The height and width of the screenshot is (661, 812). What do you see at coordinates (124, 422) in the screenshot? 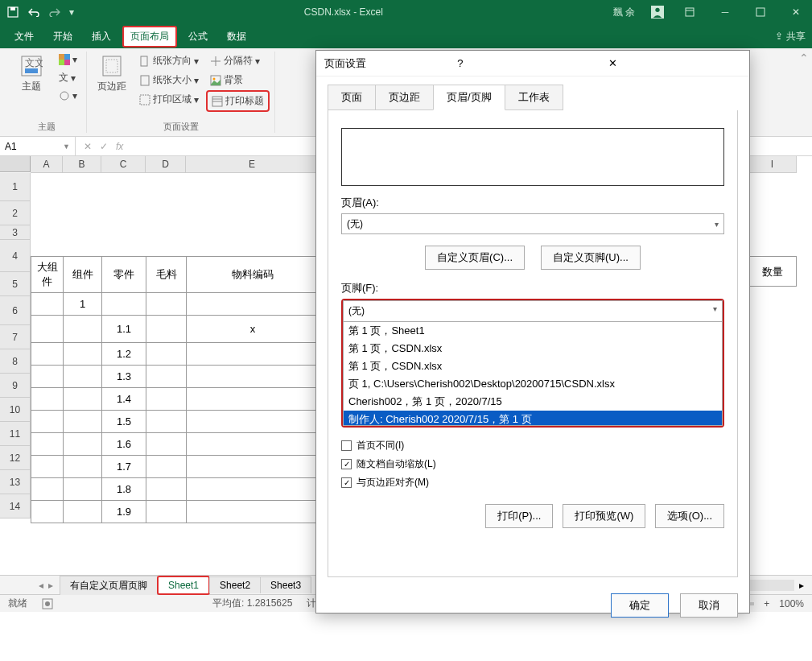
I see `cell: 1.5` at bounding box center [124, 422].